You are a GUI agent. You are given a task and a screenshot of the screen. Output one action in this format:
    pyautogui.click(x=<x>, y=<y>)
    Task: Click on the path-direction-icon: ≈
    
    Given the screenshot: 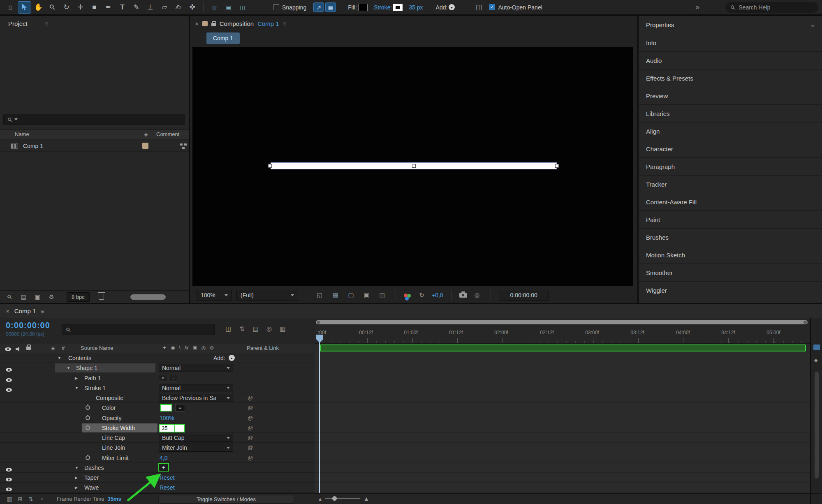 What is the action you would take?
    pyautogui.click(x=163, y=378)
    